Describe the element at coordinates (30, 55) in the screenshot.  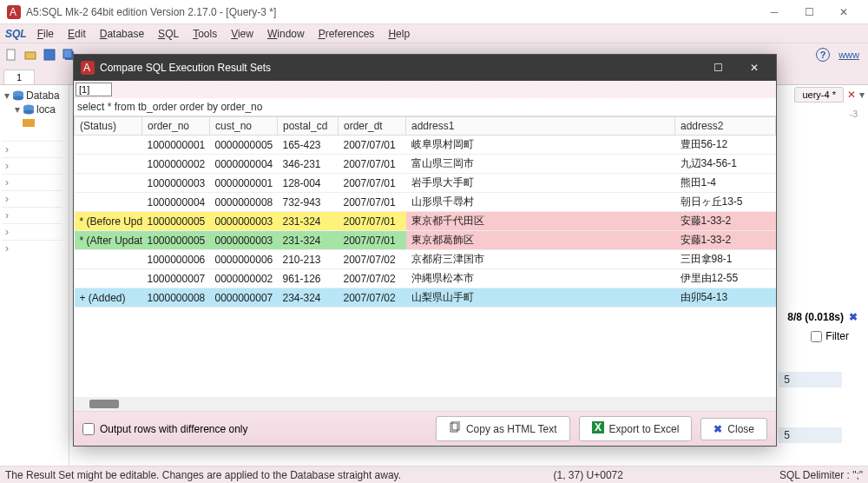
I see `open-file-icon` at that location.